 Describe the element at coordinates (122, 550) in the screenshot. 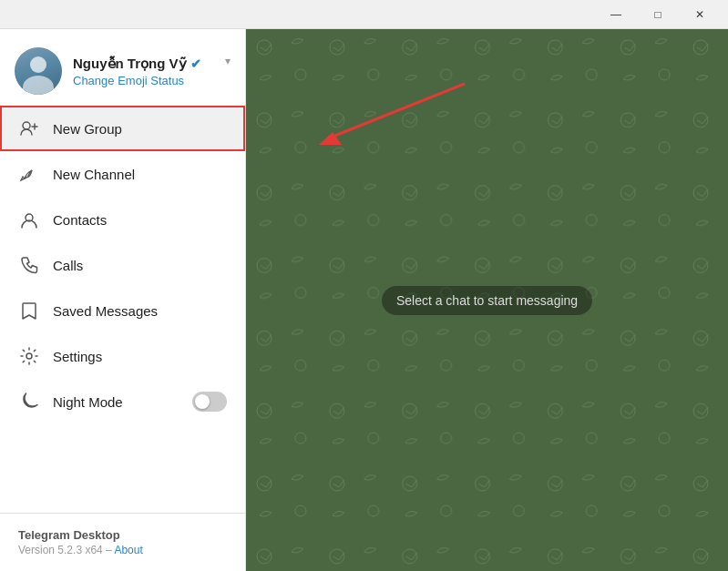

I see `version-info: Version 5.2.3 x64 – About` at that location.